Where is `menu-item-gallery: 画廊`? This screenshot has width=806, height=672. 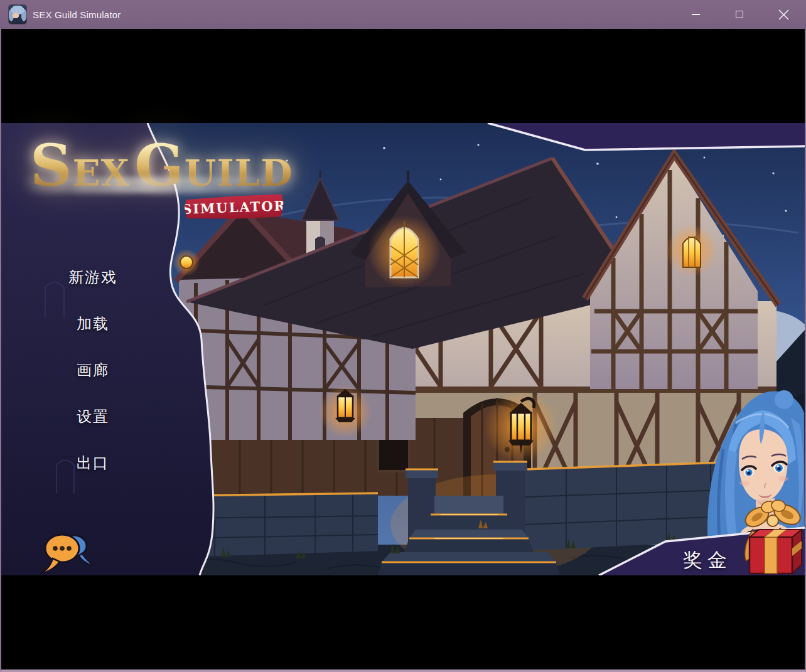 menu-item-gallery: 画廊 is located at coordinates (93, 370).